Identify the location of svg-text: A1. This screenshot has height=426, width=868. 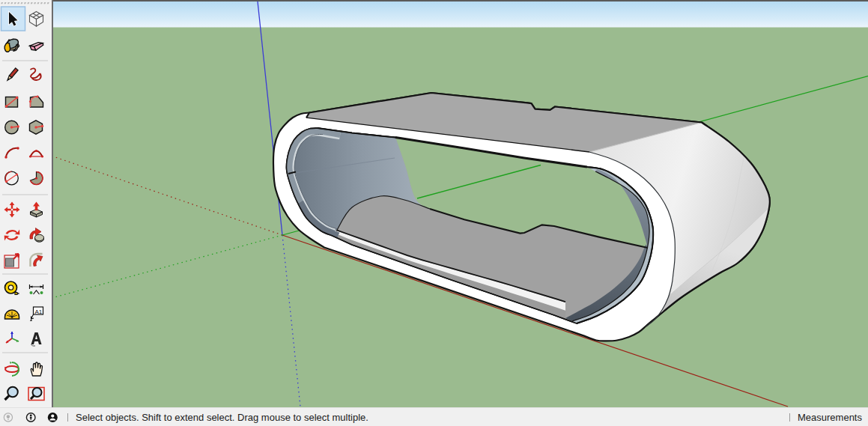
(39, 311).